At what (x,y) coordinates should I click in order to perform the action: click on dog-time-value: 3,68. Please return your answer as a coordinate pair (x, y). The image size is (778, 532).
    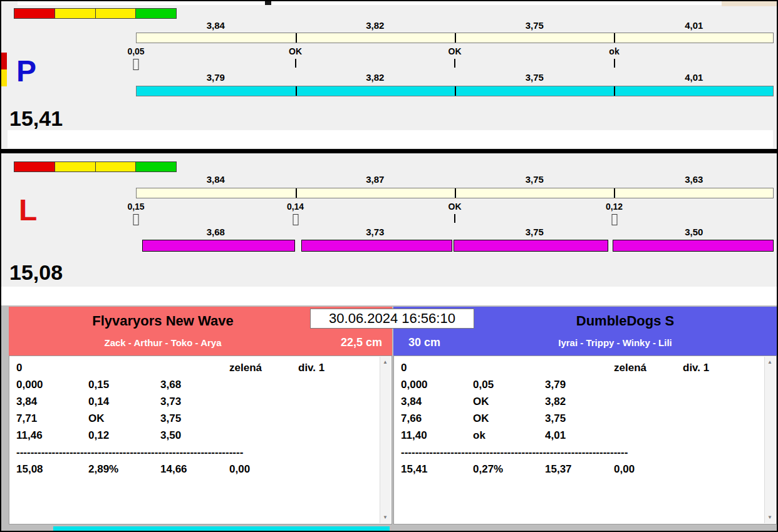
    Looking at the image, I should click on (215, 232).